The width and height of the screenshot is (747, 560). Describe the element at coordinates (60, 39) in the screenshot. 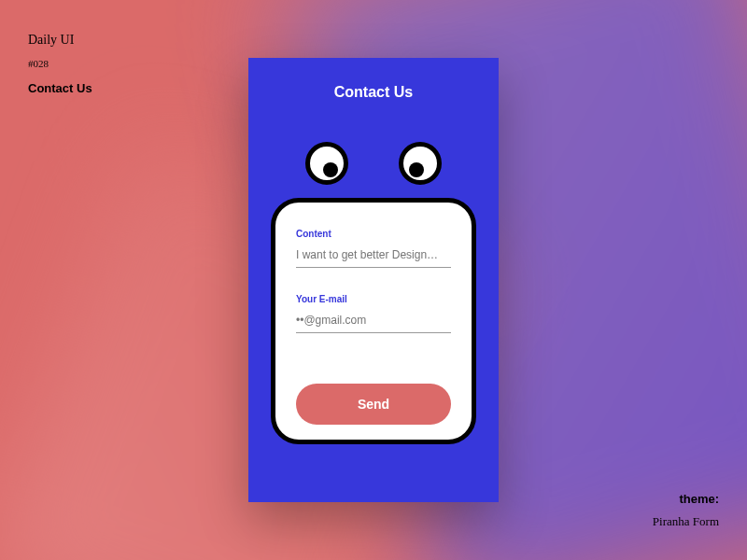

I see `series-label: Daily UI` at that location.